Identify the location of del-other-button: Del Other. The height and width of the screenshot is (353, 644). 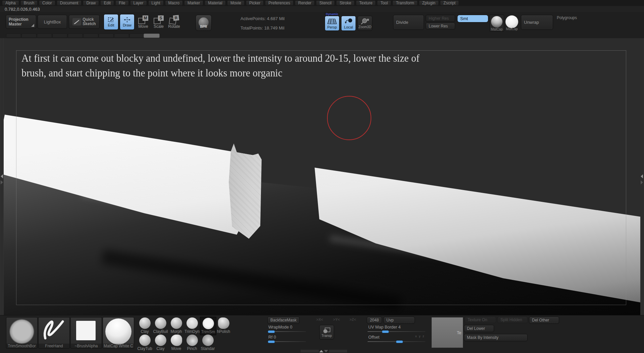
(544, 320).